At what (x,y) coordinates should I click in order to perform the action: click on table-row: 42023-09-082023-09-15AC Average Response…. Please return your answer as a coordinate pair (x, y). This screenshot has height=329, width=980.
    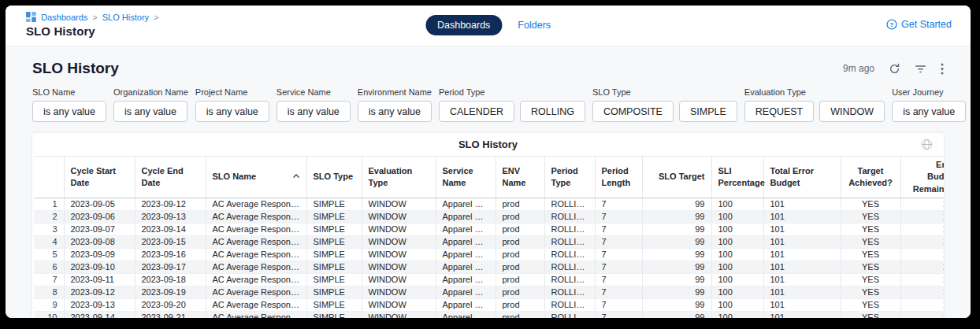
    Looking at the image, I should click on (488, 242).